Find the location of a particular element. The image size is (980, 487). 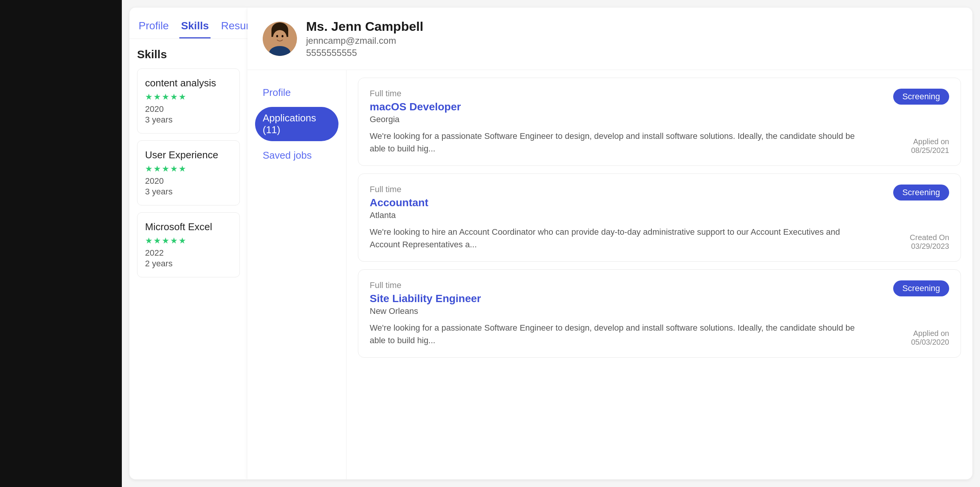

profile-header: Ms. Jenn Campbell jenncamp@zmail.com 555… is located at coordinates (610, 39).